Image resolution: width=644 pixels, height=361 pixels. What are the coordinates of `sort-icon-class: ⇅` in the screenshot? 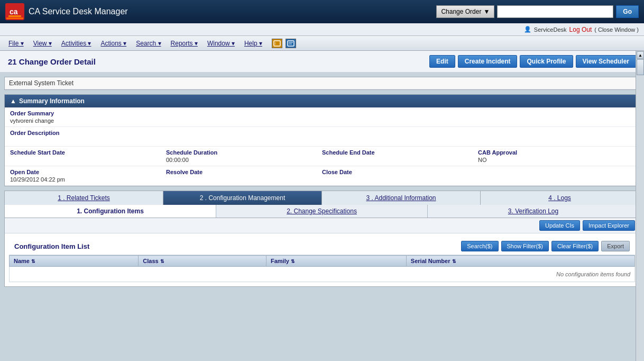 It's located at (162, 261).